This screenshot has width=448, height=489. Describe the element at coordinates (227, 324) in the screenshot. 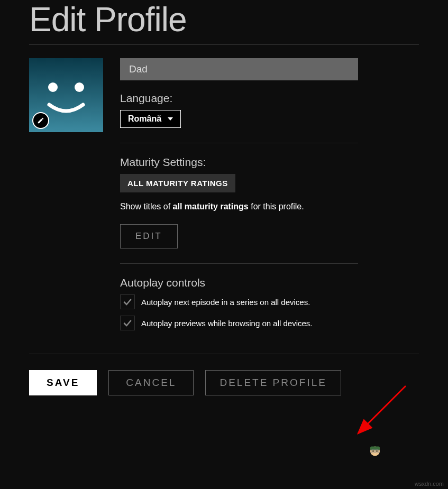

I see `autoplay-option-label: Autoplay previews while browsing on all …` at that location.